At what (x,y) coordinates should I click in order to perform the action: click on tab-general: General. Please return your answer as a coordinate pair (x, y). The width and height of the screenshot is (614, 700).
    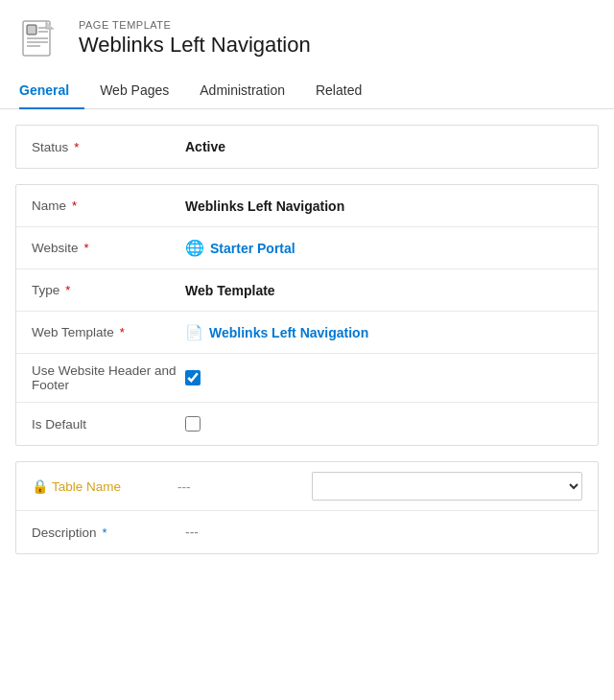
    Looking at the image, I should click on (52, 91).